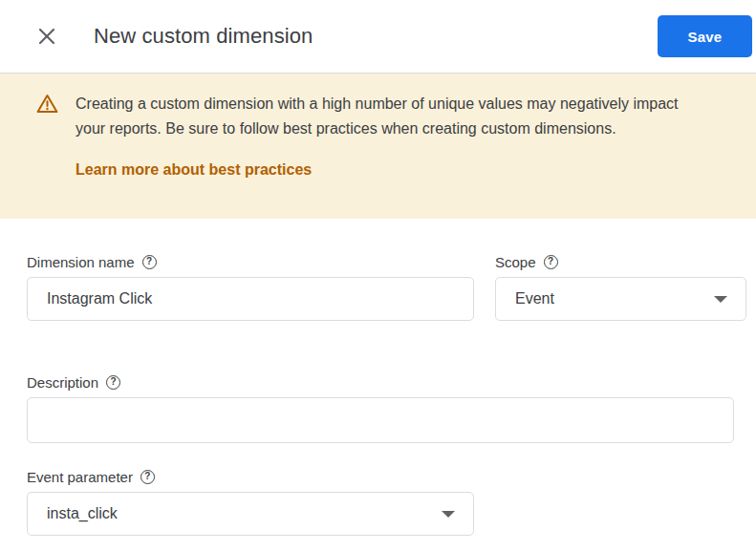 Image resolution: width=756 pixels, height=551 pixels. What do you see at coordinates (82, 514) in the screenshot?
I see `event-parameter-dropdown-value: insta_click` at bounding box center [82, 514].